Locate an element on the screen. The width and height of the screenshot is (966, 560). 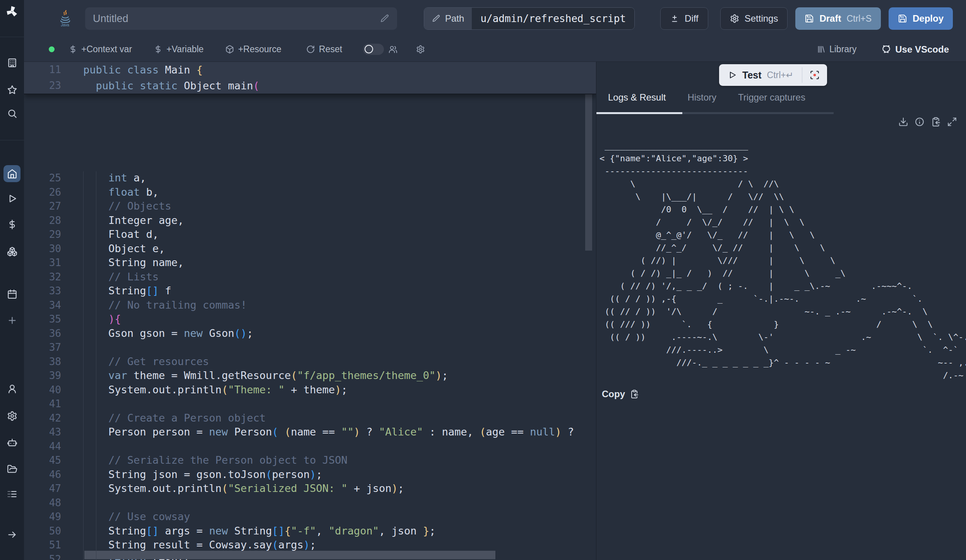
panel-tabs: Logs & ResultHistoryTrigger captures is located at coordinates (701, 97).